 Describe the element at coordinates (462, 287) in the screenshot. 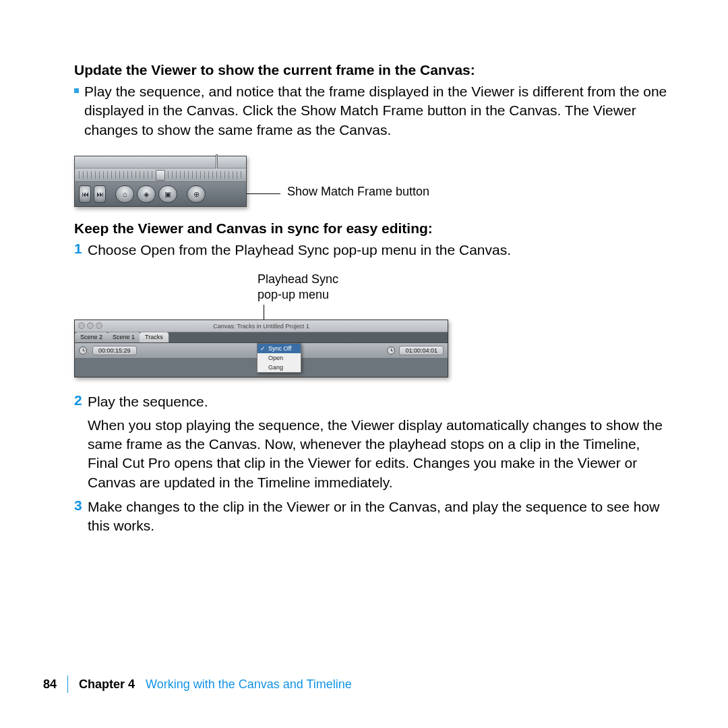

I see `callout-playhead-sync: Playhead Sync pop-up menu` at that location.